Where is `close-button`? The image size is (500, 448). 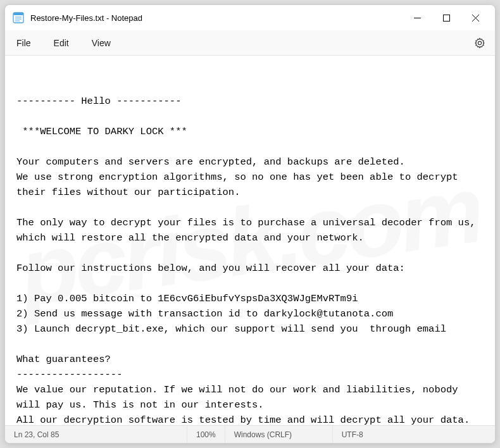
close-button is located at coordinates (475, 18).